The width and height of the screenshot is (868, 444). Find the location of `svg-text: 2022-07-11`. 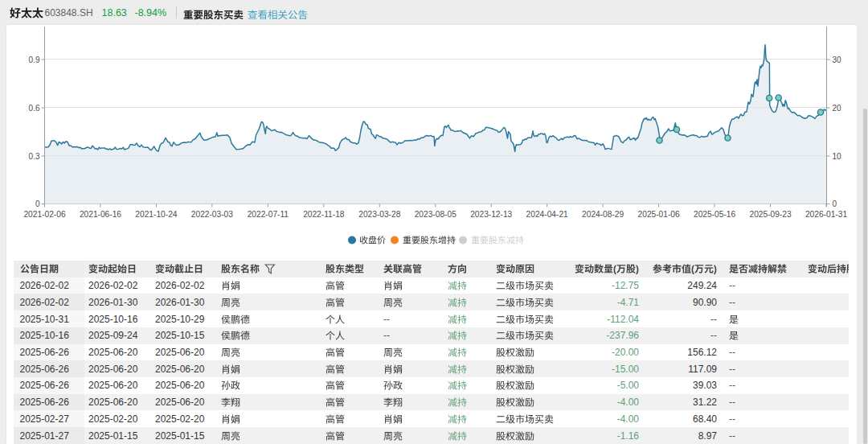

svg-text: 2022-07-11 is located at coordinates (268, 214).